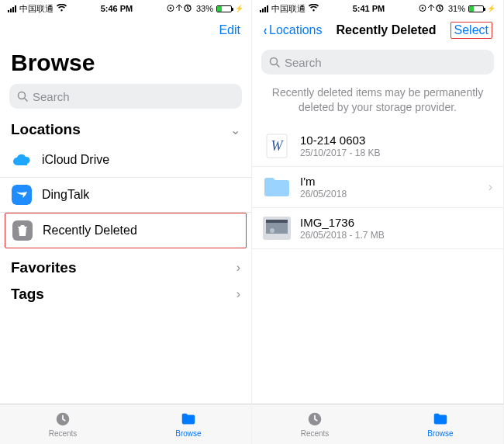  What do you see at coordinates (28, 294) in the screenshot?
I see `tags-header-label: Tags` at bounding box center [28, 294].